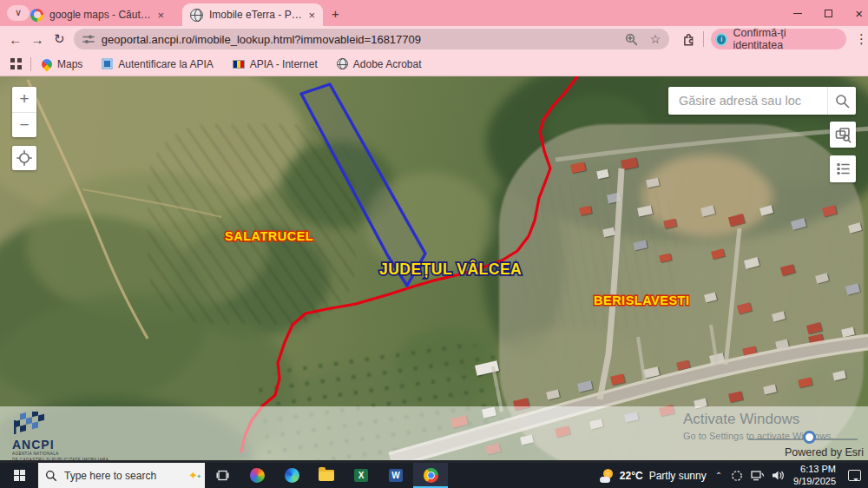 The height and width of the screenshot is (488, 868). What do you see at coordinates (844, 168) in the screenshot?
I see `legend-icon` at bounding box center [844, 168].